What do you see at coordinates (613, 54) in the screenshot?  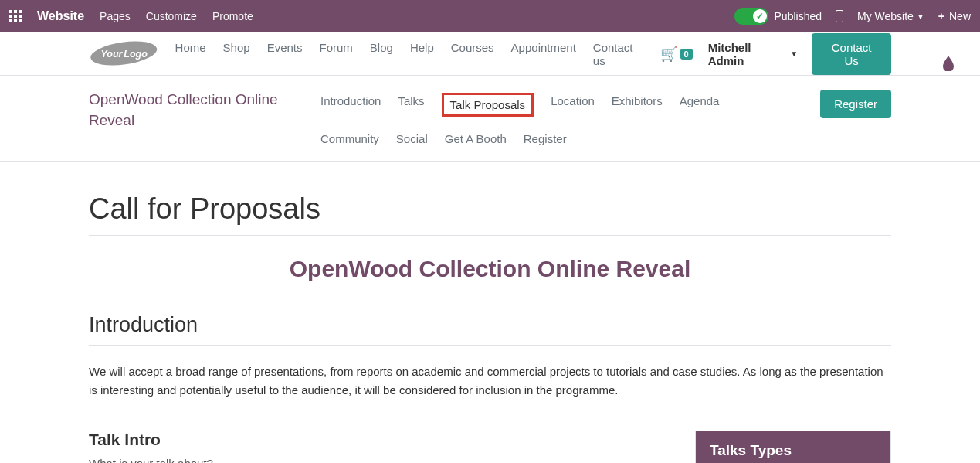 I see `nav-contact: Contact us` at bounding box center [613, 54].